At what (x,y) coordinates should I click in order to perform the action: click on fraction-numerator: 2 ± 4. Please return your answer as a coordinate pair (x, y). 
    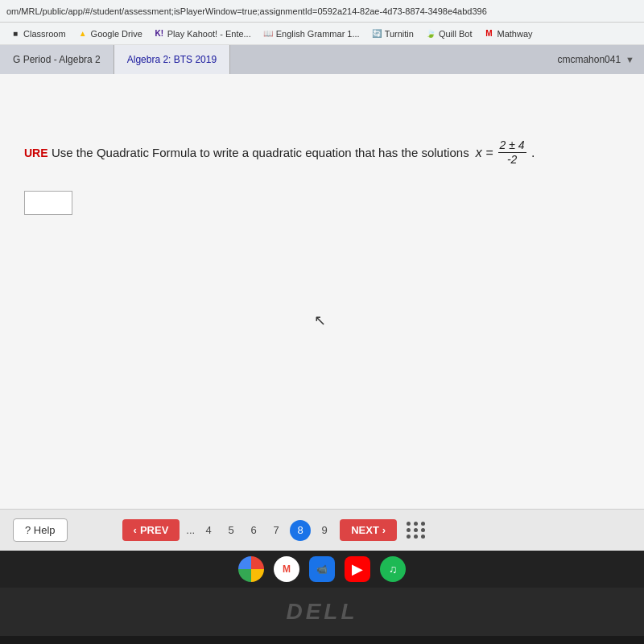
    Looking at the image, I should click on (512, 146).